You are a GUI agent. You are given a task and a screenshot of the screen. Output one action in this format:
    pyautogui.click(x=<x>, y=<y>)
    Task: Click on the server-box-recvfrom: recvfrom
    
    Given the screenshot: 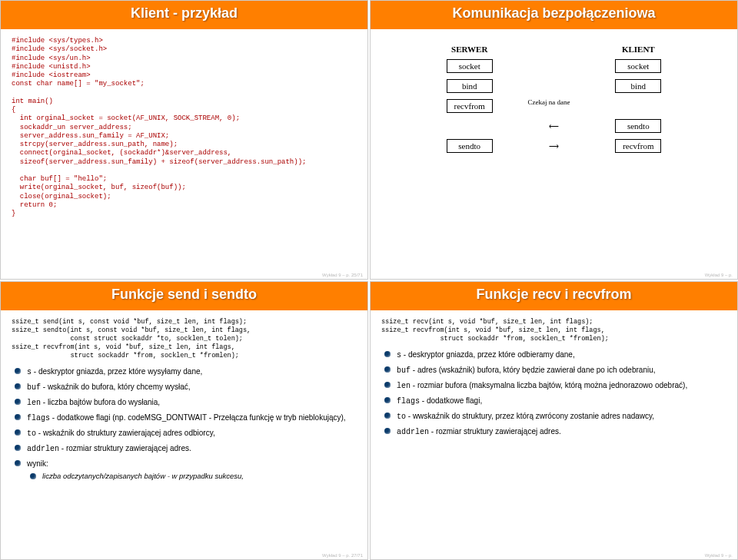 What is the action you would take?
    pyautogui.click(x=470, y=106)
    